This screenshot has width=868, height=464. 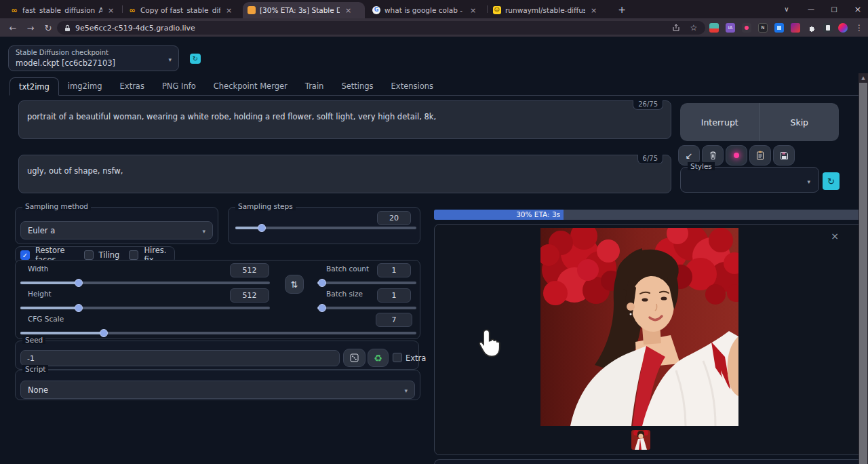 I want to click on restore-faces-checkbox: ✓, so click(x=25, y=255).